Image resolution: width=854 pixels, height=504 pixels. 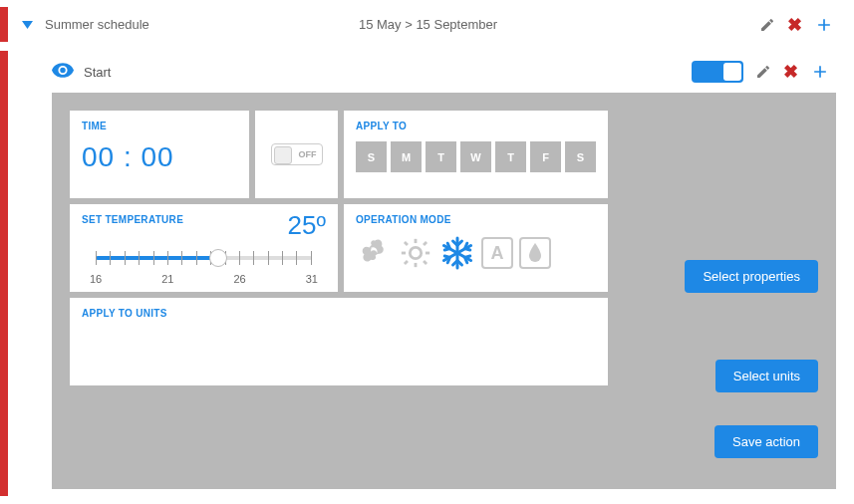 What do you see at coordinates (297, 154) in the screenshot?
I see `onoff-card: OFF` at bounding box center [297, 154].